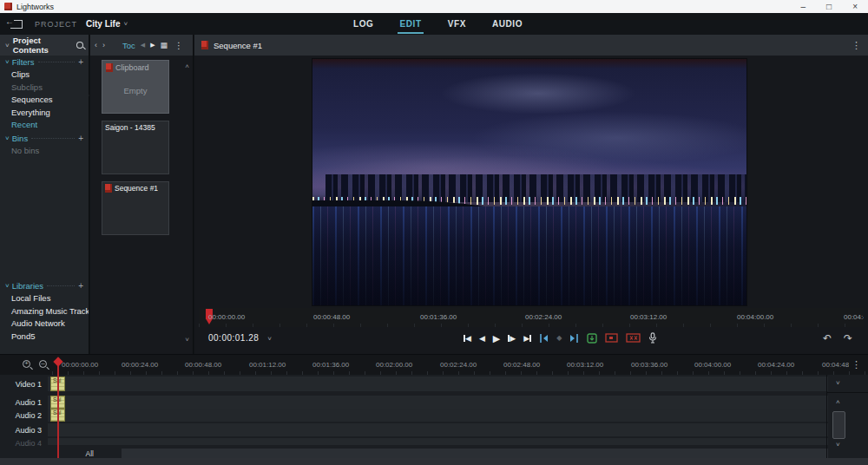 This screenshot has height=465, width=868. What do you see at coordinates (529, 256) in the screenshot?
I see `image-water` at bounding box center [529, 256].